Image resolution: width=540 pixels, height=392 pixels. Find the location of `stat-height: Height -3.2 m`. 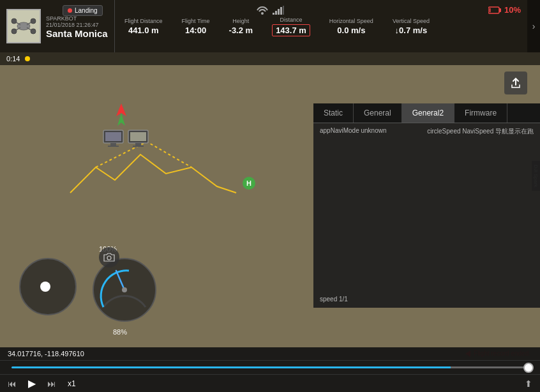

stat-height: Height -3.2 m is located at coordinates (241, 27).